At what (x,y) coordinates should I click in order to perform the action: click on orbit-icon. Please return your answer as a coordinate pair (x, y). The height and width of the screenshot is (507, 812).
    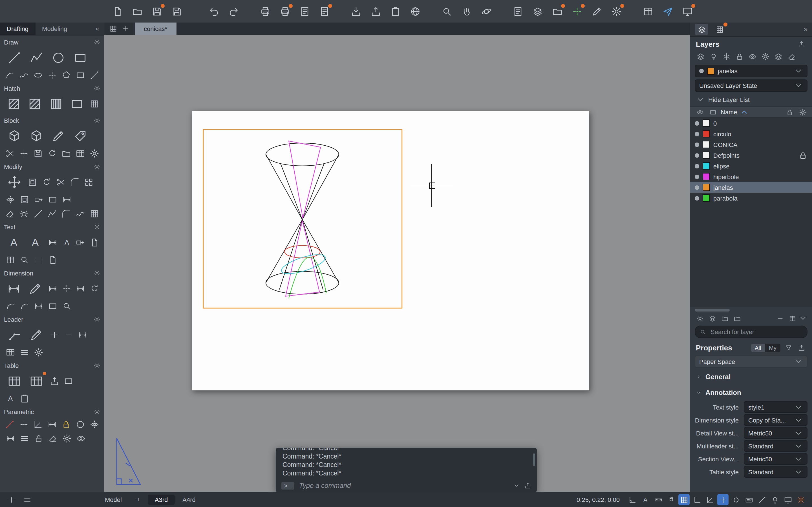
    Looking at the image, I should click on (486, 11).